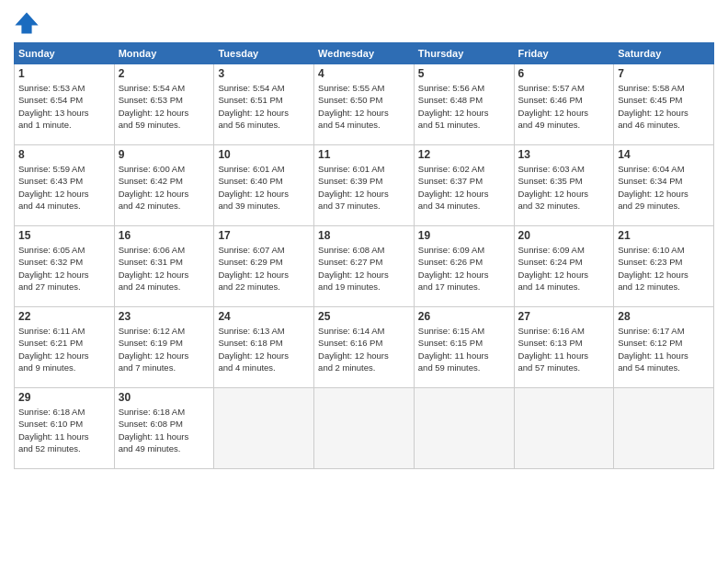 This screenshot has width=728, height=563. What do you see at coordinates (165, 155) in the screenshot?
I see `day-number: 9` at bounding box center [165, 155].